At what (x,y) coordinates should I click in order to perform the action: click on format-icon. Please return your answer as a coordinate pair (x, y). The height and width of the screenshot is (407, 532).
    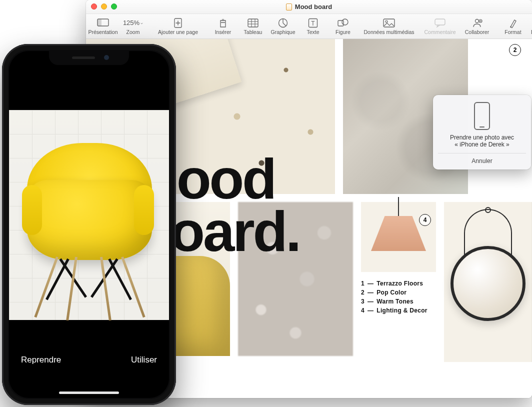
    Looking at the image, I should click on (513, 23).